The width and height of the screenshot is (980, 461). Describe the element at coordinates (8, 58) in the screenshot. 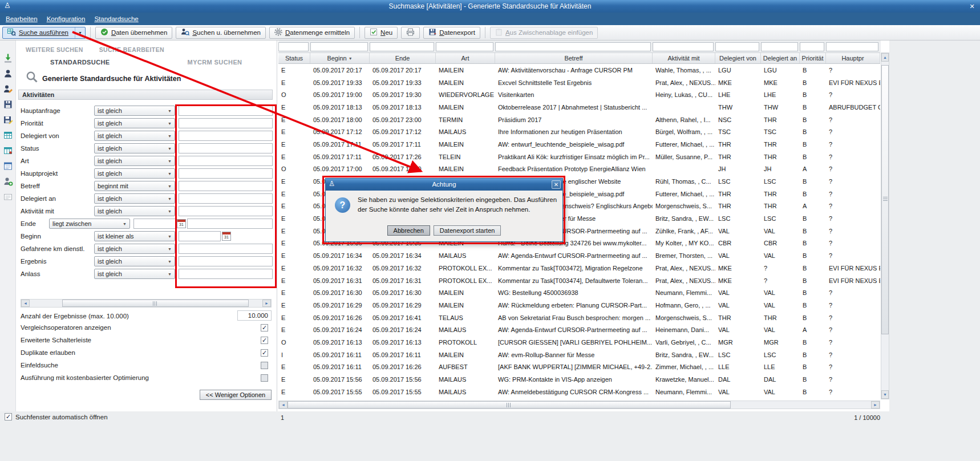

I see `import-icon` at that location.